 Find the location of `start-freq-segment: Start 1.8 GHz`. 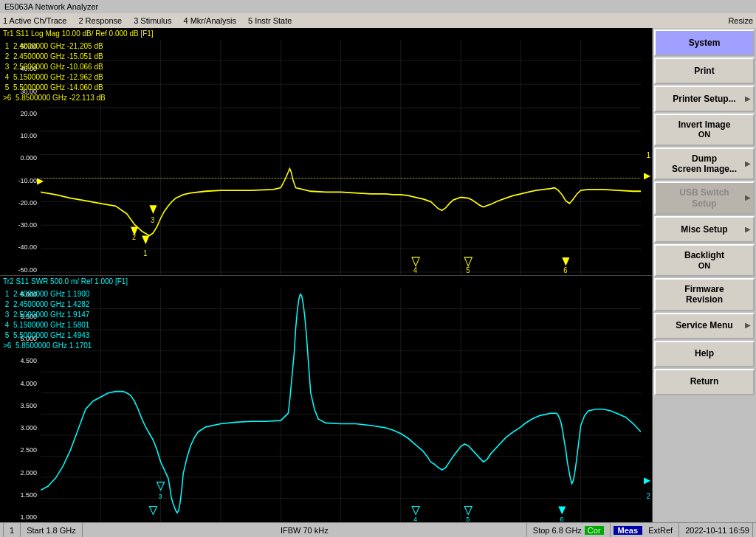

start-freq-segment: Start 1.8 GHz is located at coordinates (52, 530).